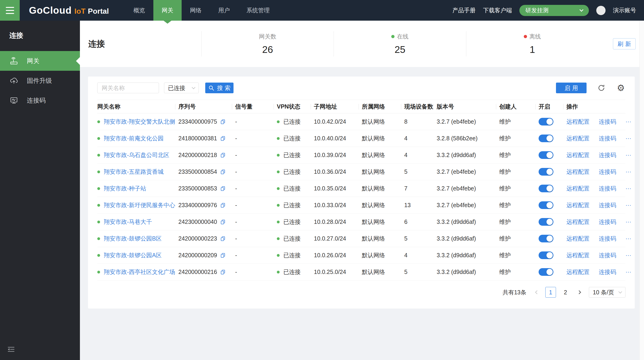  What do you see at coordinates (168, 10) in the screenshot?
I see `top-nav-item-2: 网关` at bounding box center [168, 10].